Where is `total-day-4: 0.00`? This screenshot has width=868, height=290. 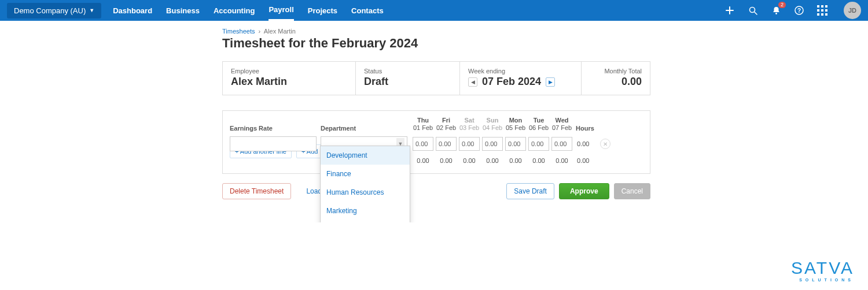 total-day-4: 0.00 is located at coordinates (516, 161).